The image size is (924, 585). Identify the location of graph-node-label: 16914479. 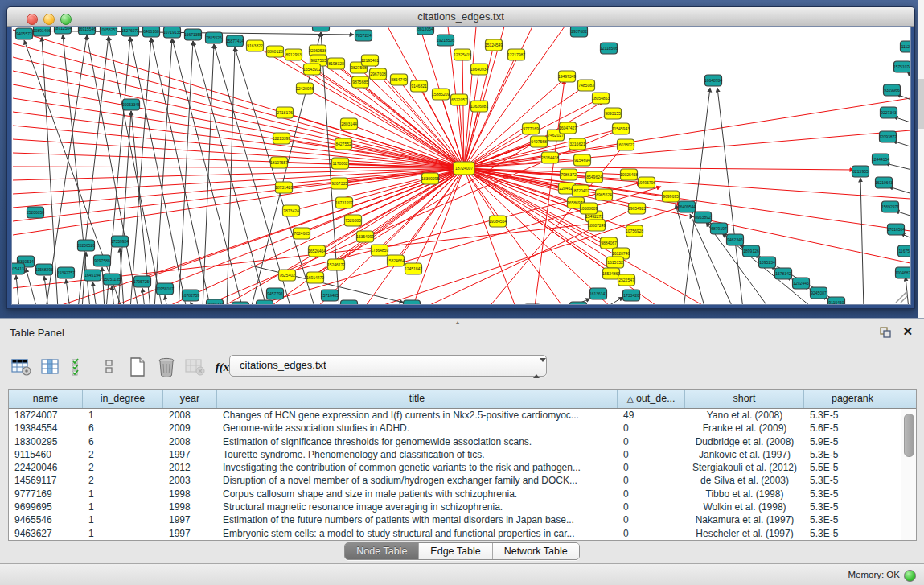
(315, 278).